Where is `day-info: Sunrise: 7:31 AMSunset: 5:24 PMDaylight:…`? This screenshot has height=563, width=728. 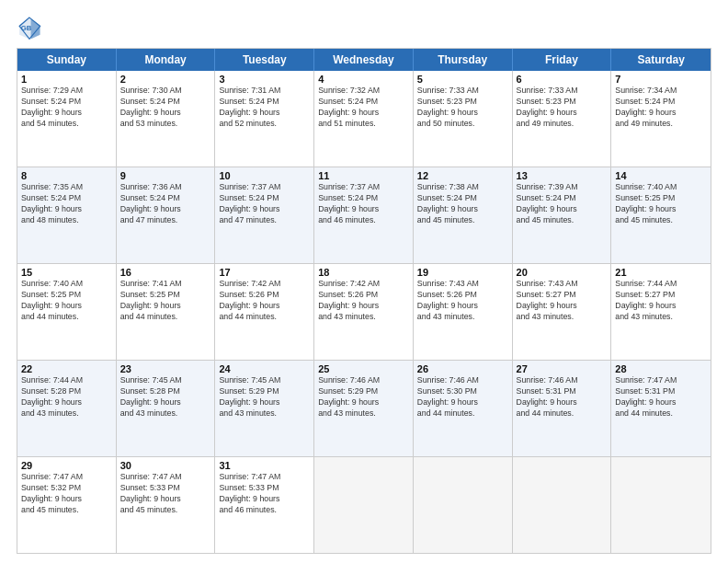
day-info: Sunrise: 7:31 AMSunset: 5:24 PMDaylight:… is located at coordinates (265, 108).